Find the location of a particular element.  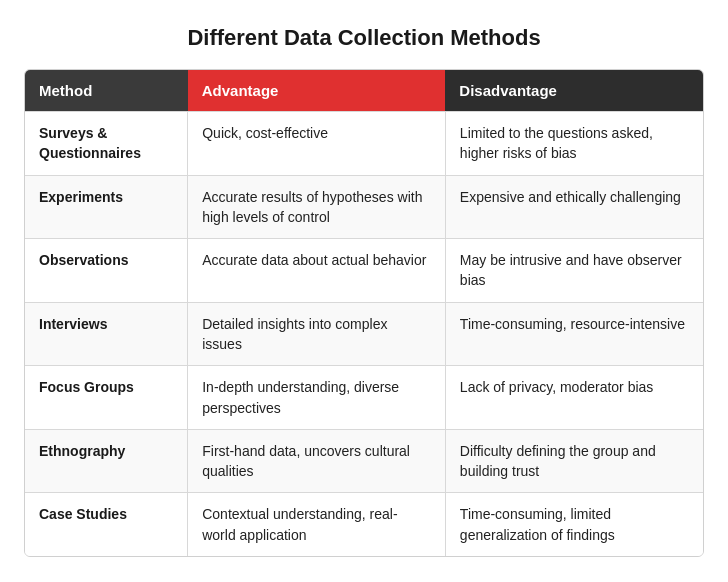

cell-disadvantage: Time-consuming, limited generalization o… is located at coordinates (574, 524).